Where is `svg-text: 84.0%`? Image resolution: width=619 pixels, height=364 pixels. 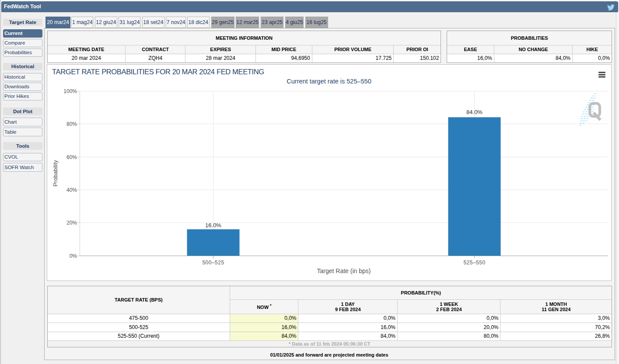
svg-text: 84.0% is located at coordinates (474, 112).